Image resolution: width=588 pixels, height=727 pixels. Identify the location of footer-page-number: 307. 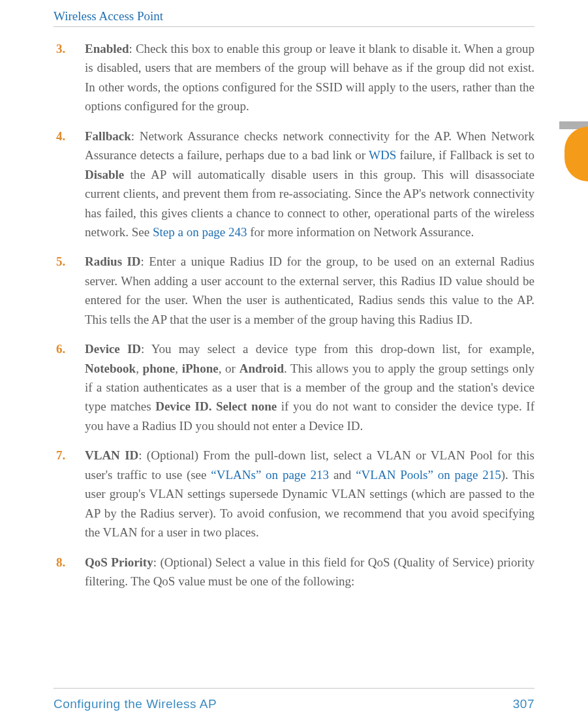
(523, 704).